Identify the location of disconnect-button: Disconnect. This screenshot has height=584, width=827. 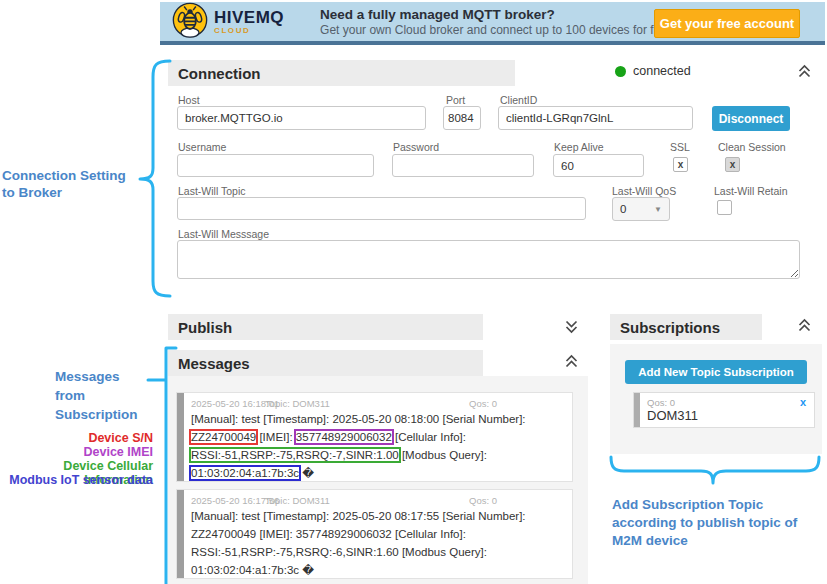
(751, 118).